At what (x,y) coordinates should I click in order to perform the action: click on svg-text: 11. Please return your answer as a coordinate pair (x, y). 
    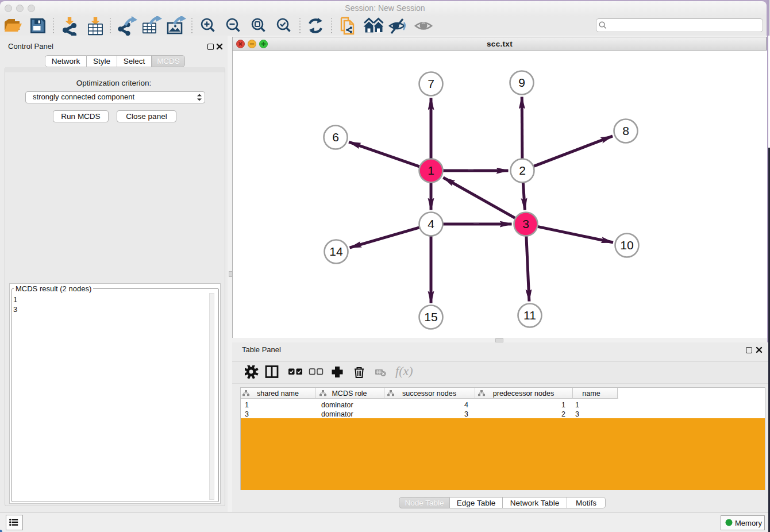
    Looking at the image, I should click on (530, 315).